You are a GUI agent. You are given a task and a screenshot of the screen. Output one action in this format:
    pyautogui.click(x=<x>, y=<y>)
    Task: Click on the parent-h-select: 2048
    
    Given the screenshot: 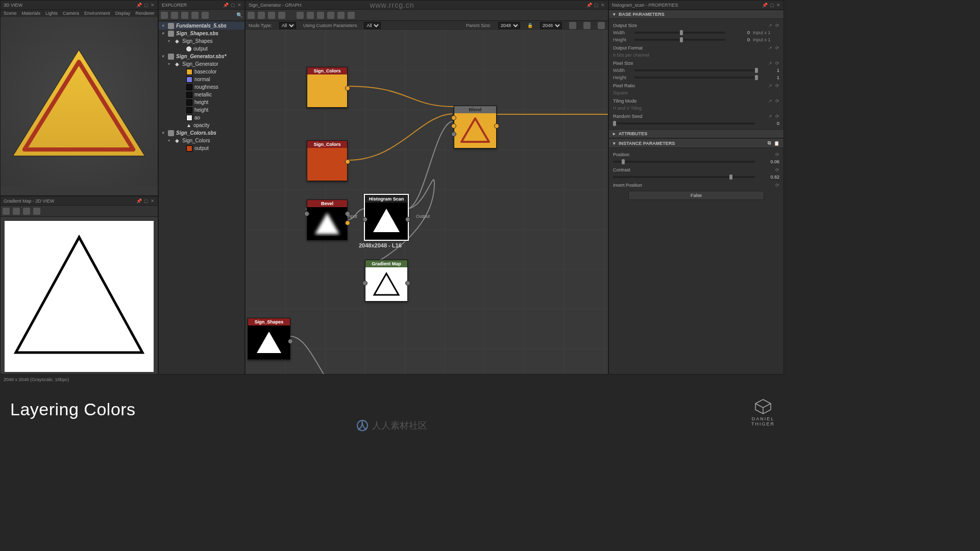 What is the action you would take?
    pyautogui.click(x=551, y=26)
    